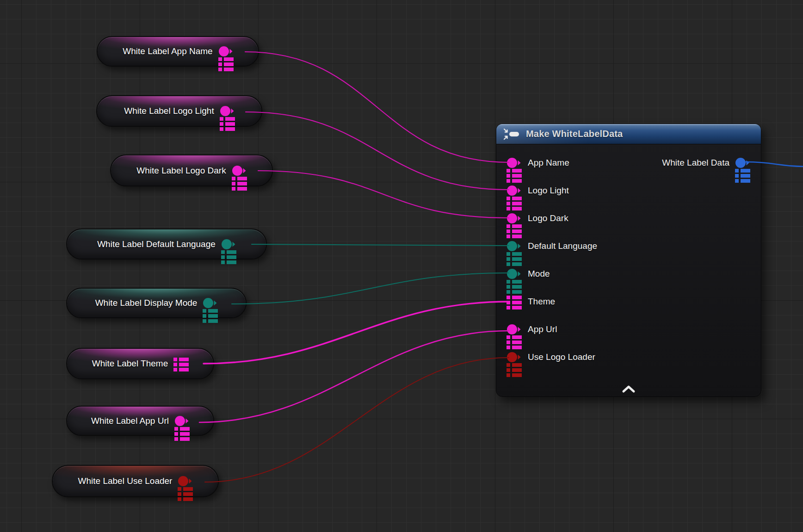  I want to click on input-pin-app-url, so click(514, 329).